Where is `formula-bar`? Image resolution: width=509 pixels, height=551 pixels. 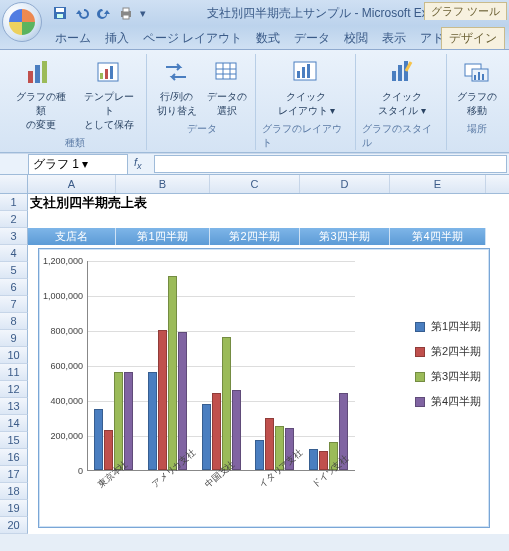
formula-bar is located at coordinates (330, 164).